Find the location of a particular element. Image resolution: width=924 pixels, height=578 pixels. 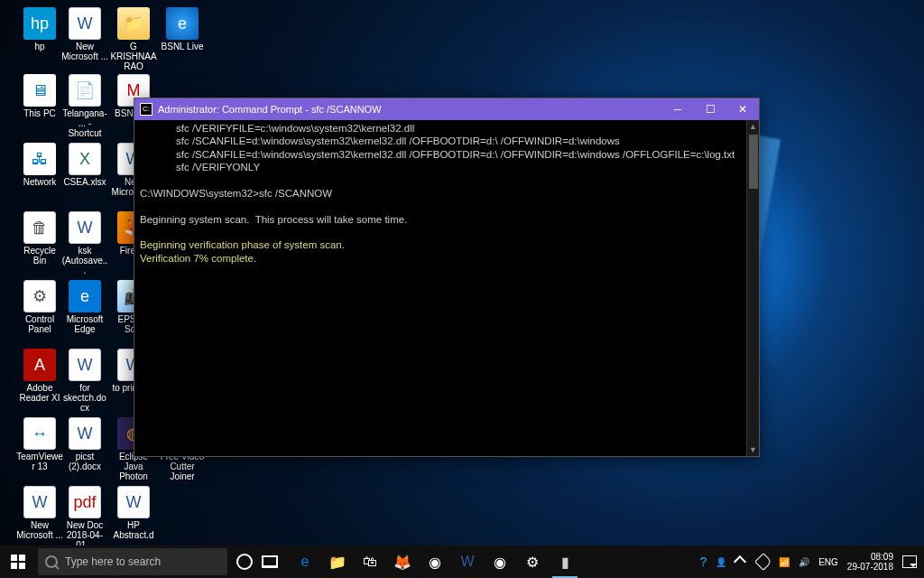

terminal-line: Beginning verification phase of system s… is located at coordinates (440, 245).